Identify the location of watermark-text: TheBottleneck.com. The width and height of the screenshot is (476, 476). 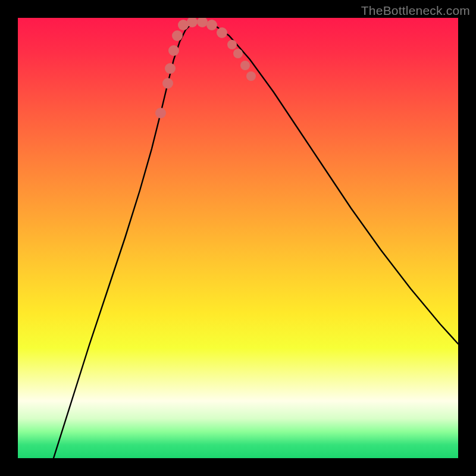
(415, 11).